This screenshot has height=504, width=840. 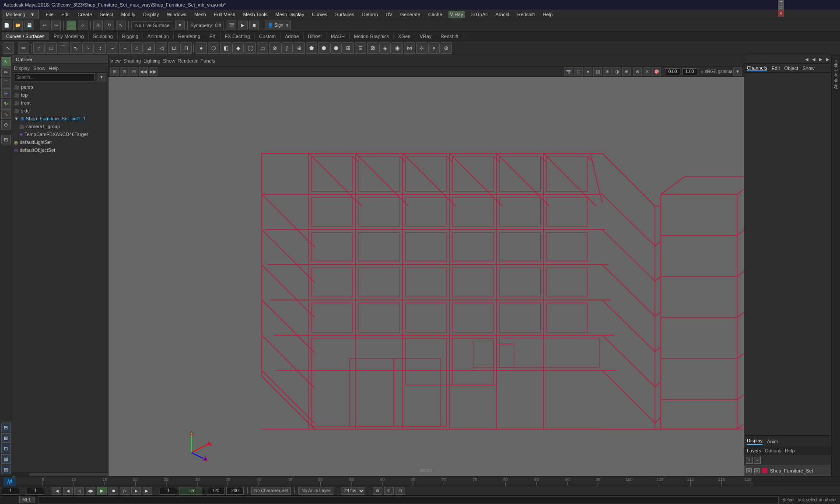 What do you see at coordinates (353, 491) in the screenshot?
I see `fps-dropdown: 24 fps 30 fps 60 fps` at bounding box center [353, 491].